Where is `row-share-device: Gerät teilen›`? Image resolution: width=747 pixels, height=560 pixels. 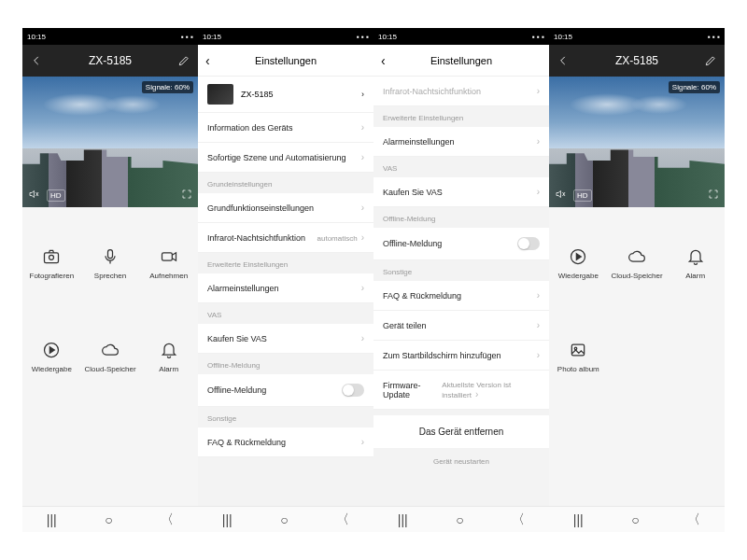 row-share-device: Gerät teilen› is located at coordinates (461, 326).